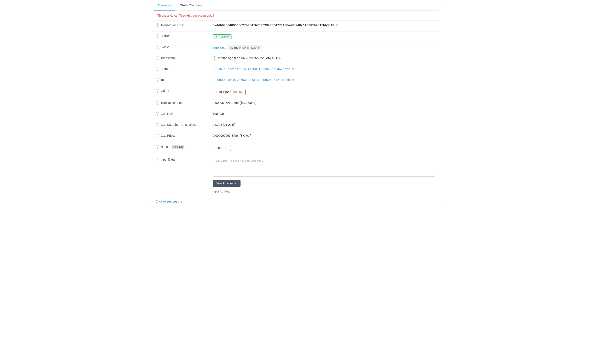 This screenshot has width=591, height=364. I want to click on to-label: ? To:, so click(184, 80).